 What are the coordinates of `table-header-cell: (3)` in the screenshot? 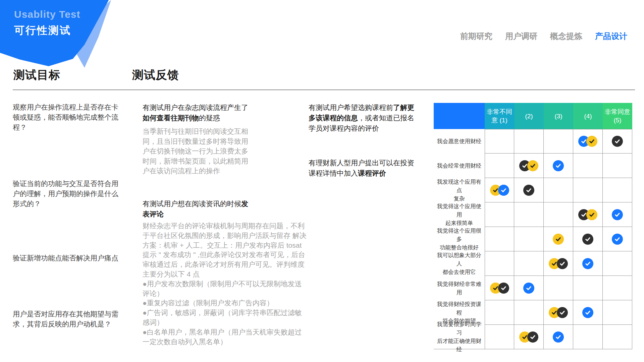 It's located at (558, 116).